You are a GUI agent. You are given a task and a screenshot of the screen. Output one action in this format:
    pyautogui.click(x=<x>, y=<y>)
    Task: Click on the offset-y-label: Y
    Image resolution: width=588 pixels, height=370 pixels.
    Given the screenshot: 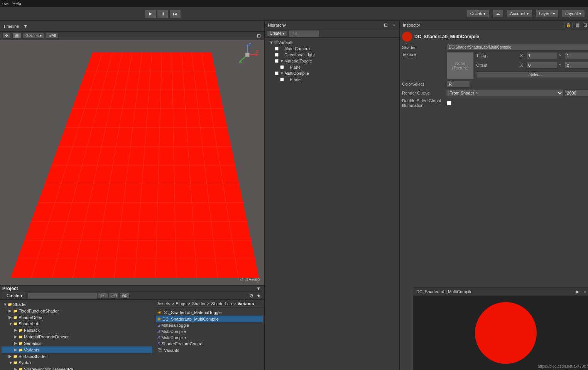 What is the action you would take?
    pyautogui.click(x=561, y=65)
    